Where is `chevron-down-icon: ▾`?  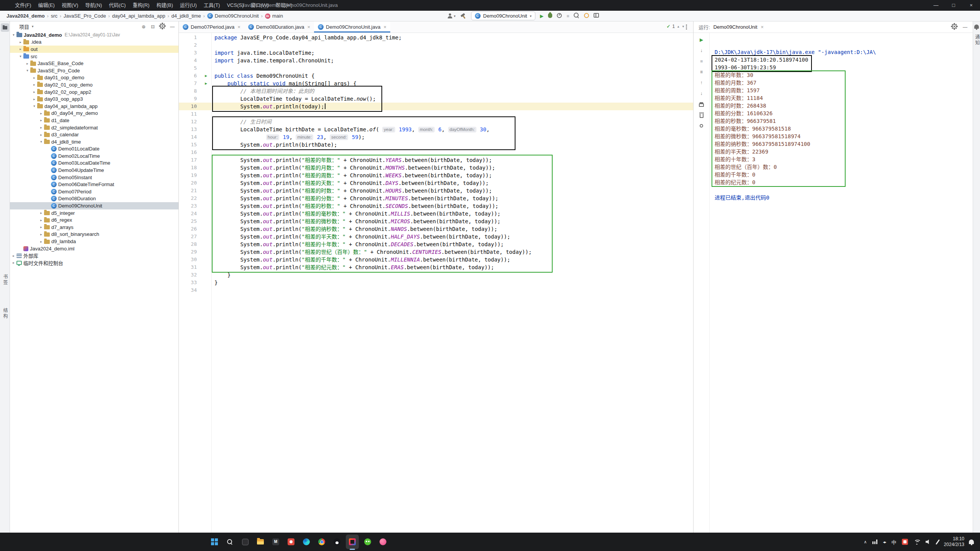 chevron-down-icon: ▾ is located at coordinates (33, 26).